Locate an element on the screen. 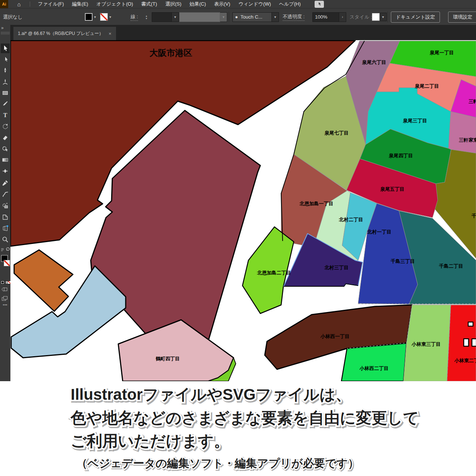 This screenshot has width=476, height=476. style-dropdown: ▾ is located at coordinates (383, 17).